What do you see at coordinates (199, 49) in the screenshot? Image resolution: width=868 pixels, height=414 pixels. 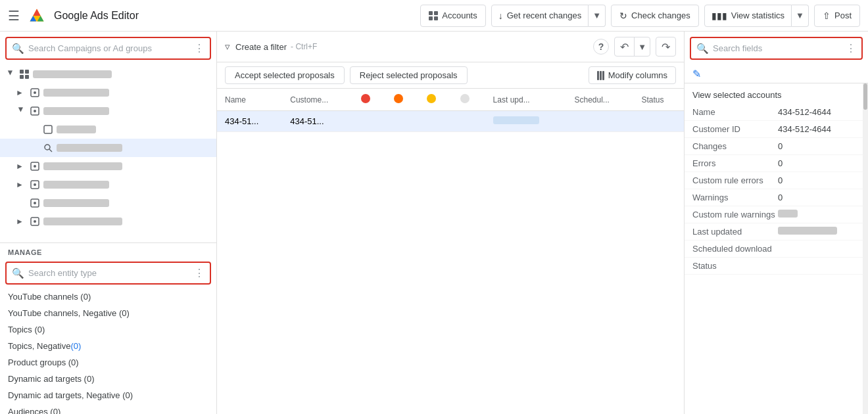 I see `campaigns-search-more-icon: ⋮` at bounding box center [199, 49].